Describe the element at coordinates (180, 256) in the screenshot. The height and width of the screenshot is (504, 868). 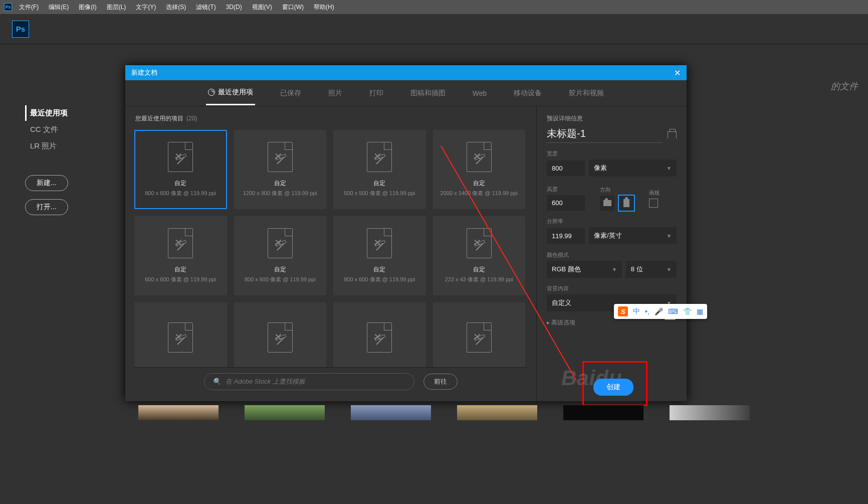
I see `preset-item: 自定 600 x 600 像素 @ 119.99 ppi` at that location.